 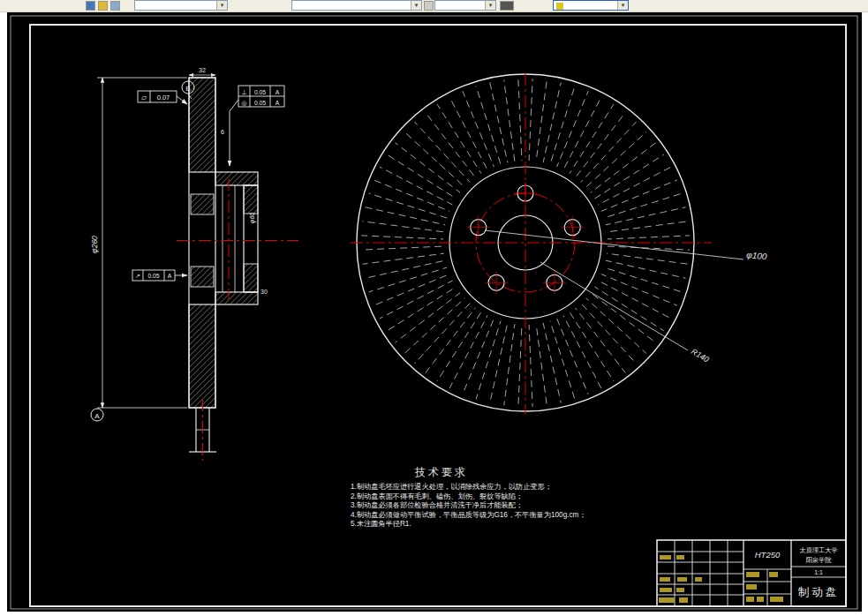 What do you see at coordinates (253, 218) in the screenshot?
I see `dim-hub-dia: φ60` at bounding box center [253, 218].